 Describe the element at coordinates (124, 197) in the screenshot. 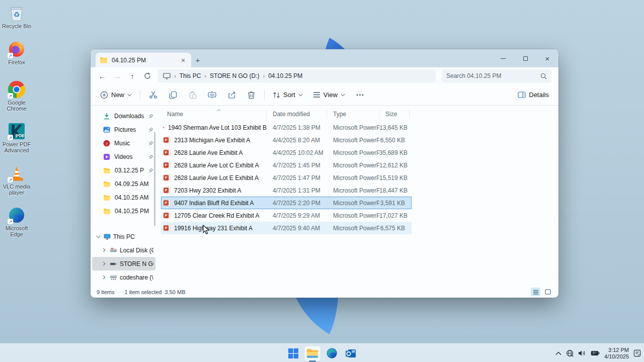

I see `sidebar-item-folder-041025am: 04.10.25 AM` at that location.